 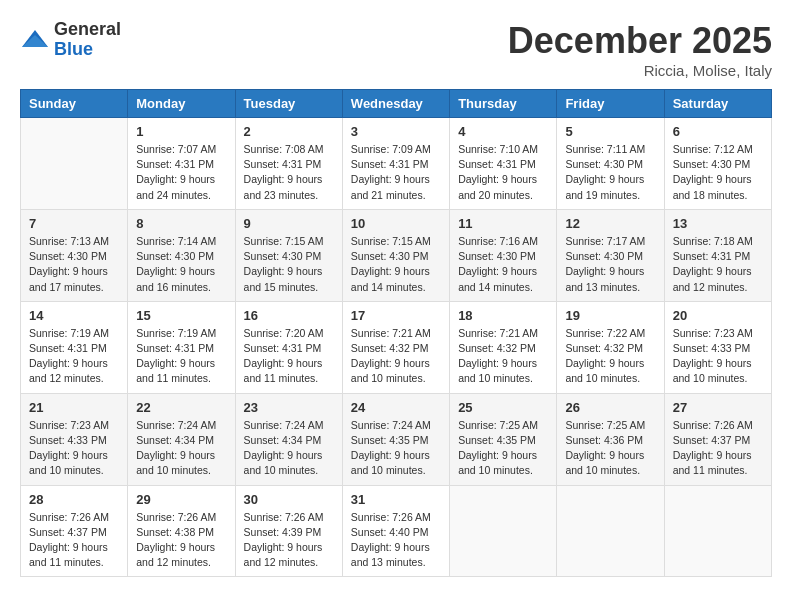 I want to click on calendar-cell: 7Sunrise: 7:13 AMSunset: 4:30 PMDaylight…, so click(x=74, y=255).